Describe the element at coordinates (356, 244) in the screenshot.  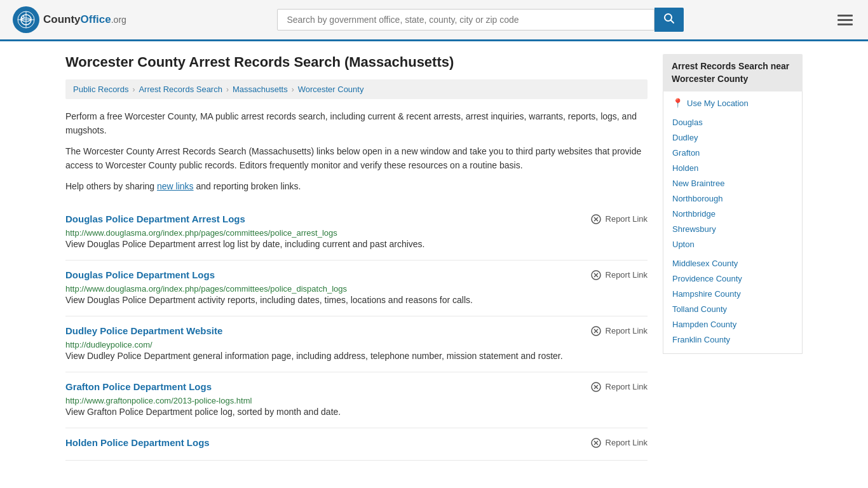
I see `result-desc-0: View Douglas Police Department arrest lo…` at that location.